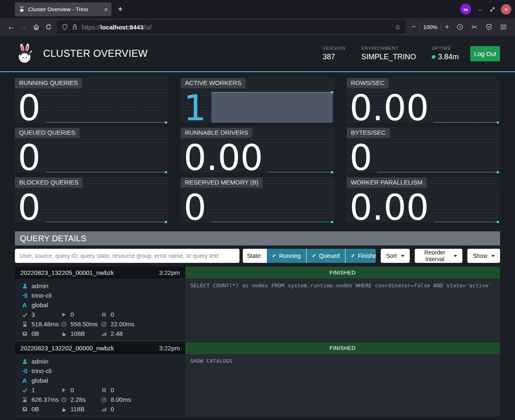 The height and width of the screenshot is (420, 515). I want to click on hourglass-icon, so click(25, 400).